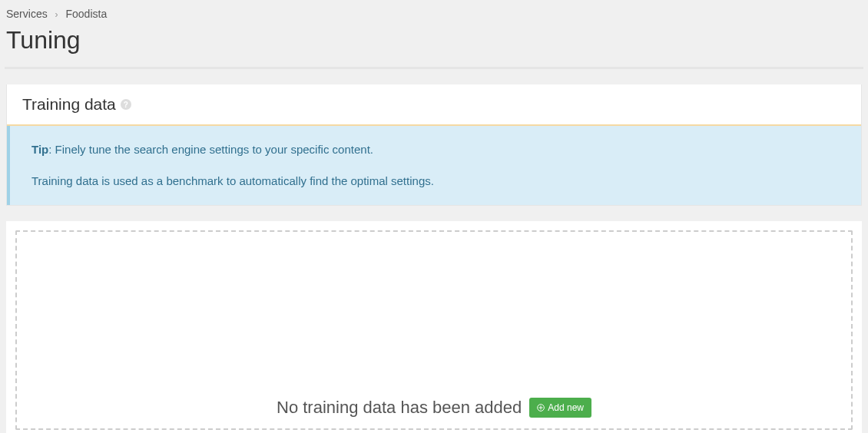  I want to click on help-icon: ?, so click(126, 104).